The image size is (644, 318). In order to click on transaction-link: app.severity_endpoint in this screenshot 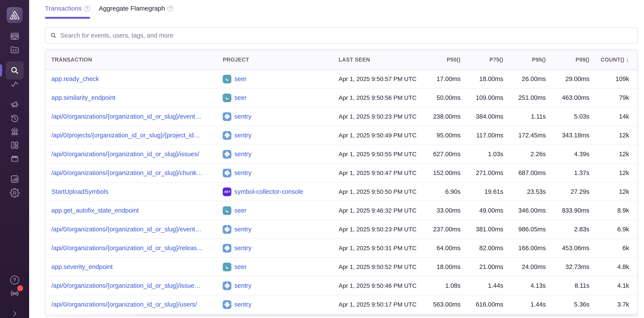, I will do `click(82, 267)`.